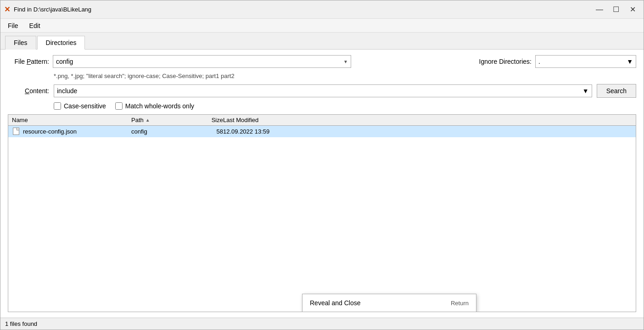 This screenshot has height=330, width=644. Describe the element at coordinates (28, 91) in the screenshot. I see `content-label: Content:` at that location.